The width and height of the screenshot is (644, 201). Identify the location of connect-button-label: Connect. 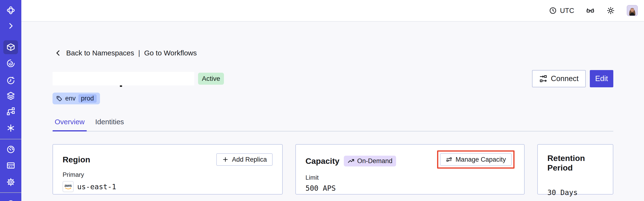
(565, 78).